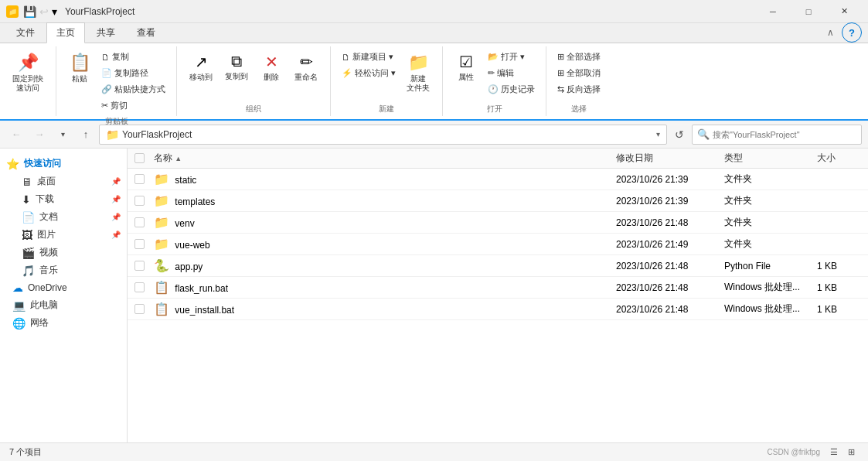 This screenshot has width=868, height=461. What do you see at coordinates (63, 200) in the screenshot?
I see `sidebar-item-downloads: ⬇ 下载 📌` at bounding box center [63, 200].